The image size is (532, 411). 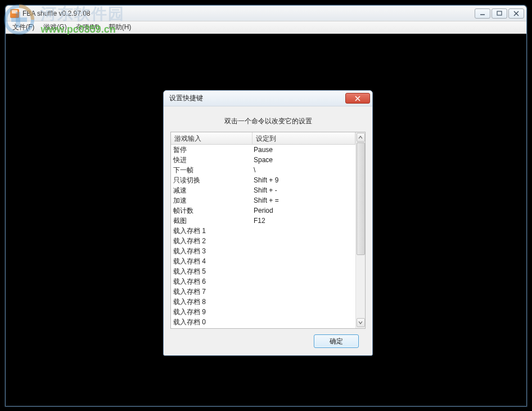 What do you see at coordinates (258, 98) in the screenshot?
I see `dialog-title: 设置快捷键` at bounding box center [258, 98].